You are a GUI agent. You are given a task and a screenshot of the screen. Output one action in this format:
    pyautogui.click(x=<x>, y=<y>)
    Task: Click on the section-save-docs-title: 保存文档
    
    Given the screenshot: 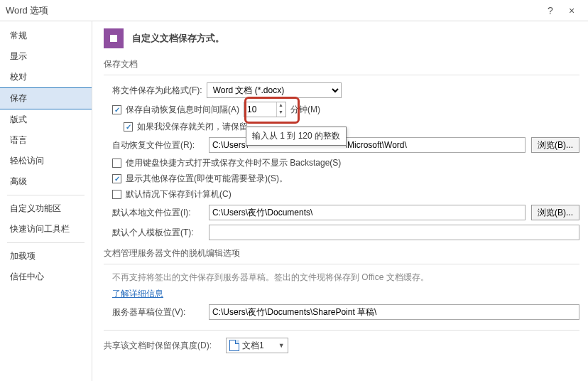 What is the action you would take?
    pyautogui.click(x=342, y=64)
    